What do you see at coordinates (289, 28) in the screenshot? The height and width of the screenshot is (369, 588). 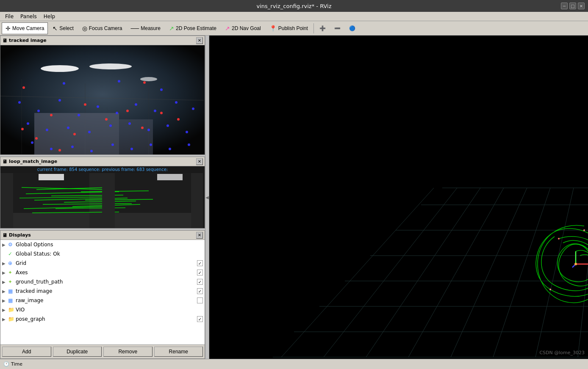 I see `publish-point-button: 📍 Publish Point` at bounding box center [289, 28].